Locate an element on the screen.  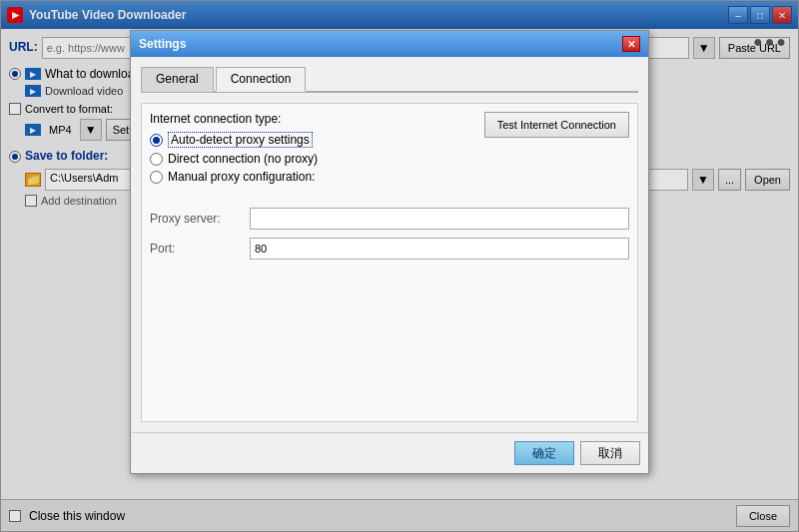
test-connection-button: Test Internet Connection is located at coordinates (557, 125).